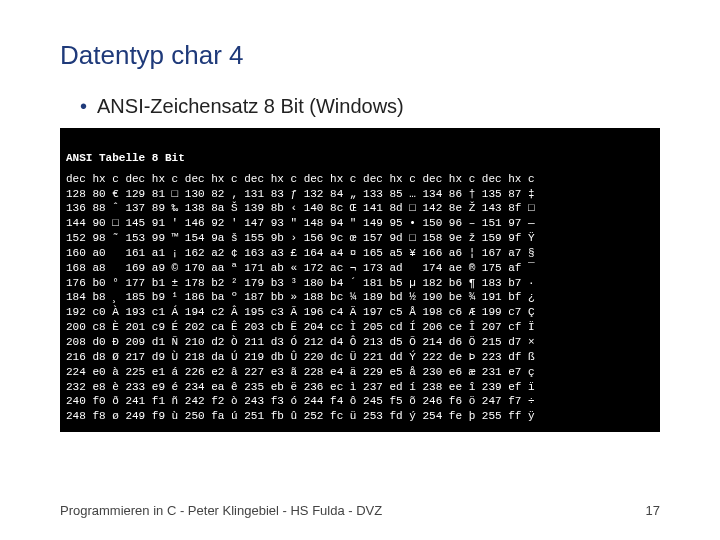 The image size is (720, 540). Describe the element at coordinates (360, 56) in the screenshot. I see `slide-title: Datentyp char 4` at that location.